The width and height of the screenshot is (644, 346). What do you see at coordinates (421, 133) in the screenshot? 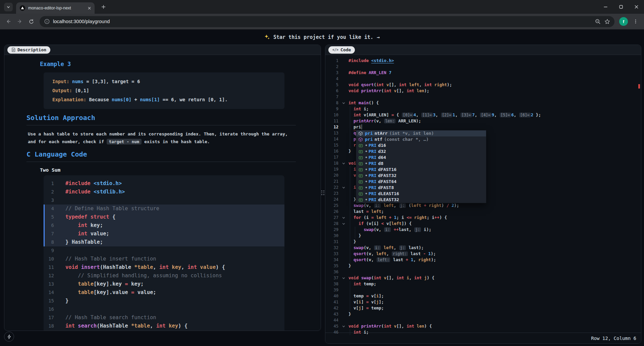
I see `suggestion-item: printArr(int *v, int len)` at bounding box center [421, 133].